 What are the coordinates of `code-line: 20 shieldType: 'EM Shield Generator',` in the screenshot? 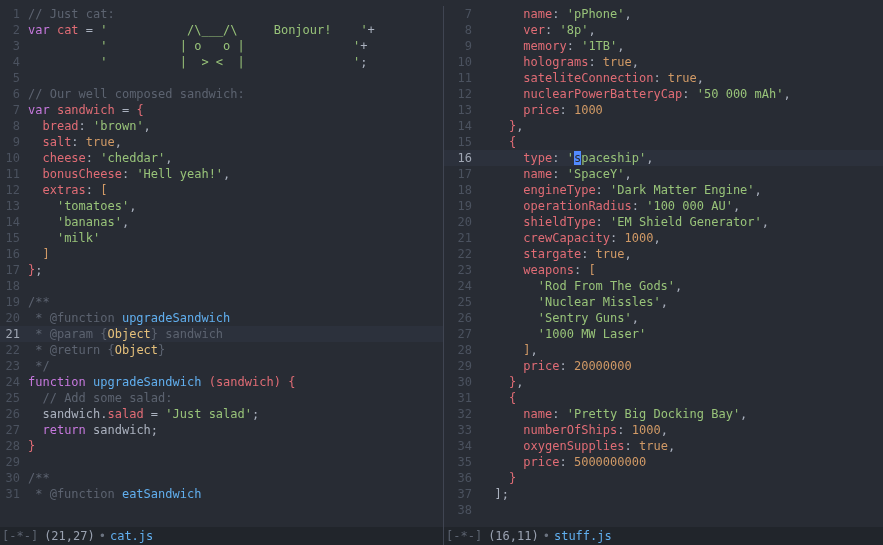 It's located at (664, 222).